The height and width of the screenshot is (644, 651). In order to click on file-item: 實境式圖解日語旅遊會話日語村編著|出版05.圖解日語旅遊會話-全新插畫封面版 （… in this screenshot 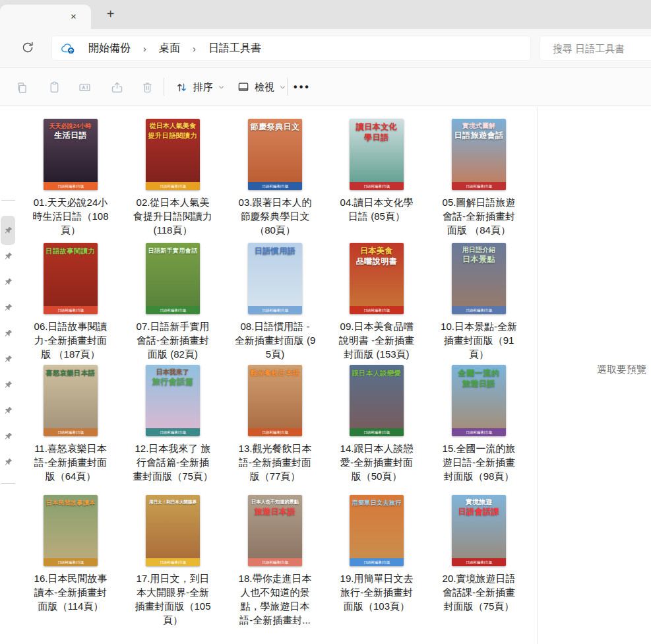, I will do `click(479, 178)`.